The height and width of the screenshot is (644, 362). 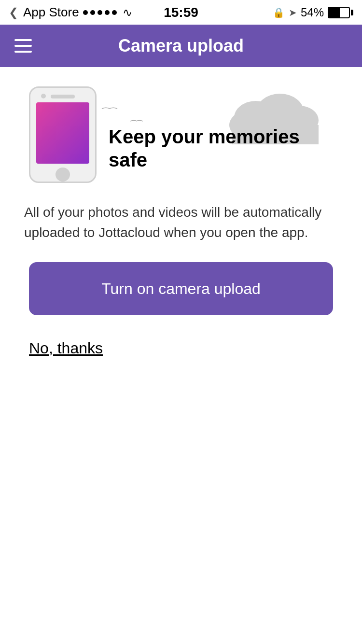 I want to click on inline-text: Keep your memories safe, so click(x=226, y=153).